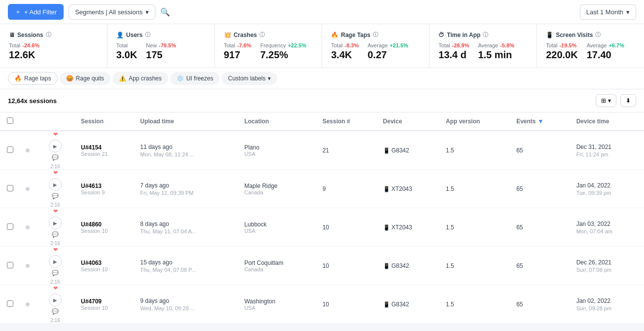 This screenshot has width=644, height=331. What do you see at coordinates (33, 78) in the screenshot?
I see `filter-tab-rage-taps: 🔥Rage taps` at bounding box center [33, 78].